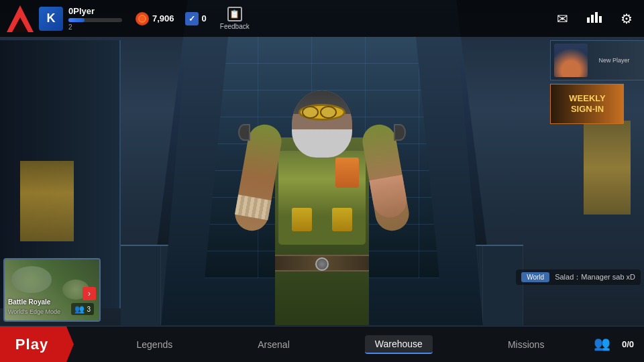 This screenshot has width=644, height=362. What do you see at coordinates (526, 345) in the screenshot?
I see `nav-missions: Missions` at bounding box center [526, 345].